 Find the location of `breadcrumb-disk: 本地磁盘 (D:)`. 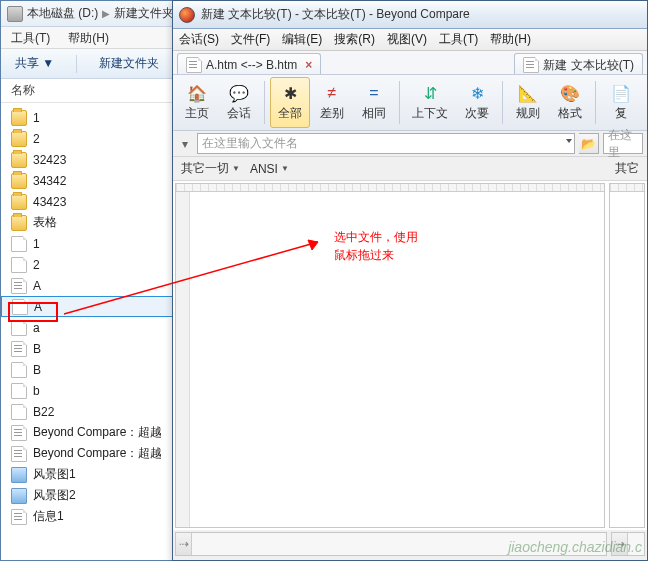

breadcrumb-disk: 本地磁盘 (D:) is located at coordinates (62, 14).